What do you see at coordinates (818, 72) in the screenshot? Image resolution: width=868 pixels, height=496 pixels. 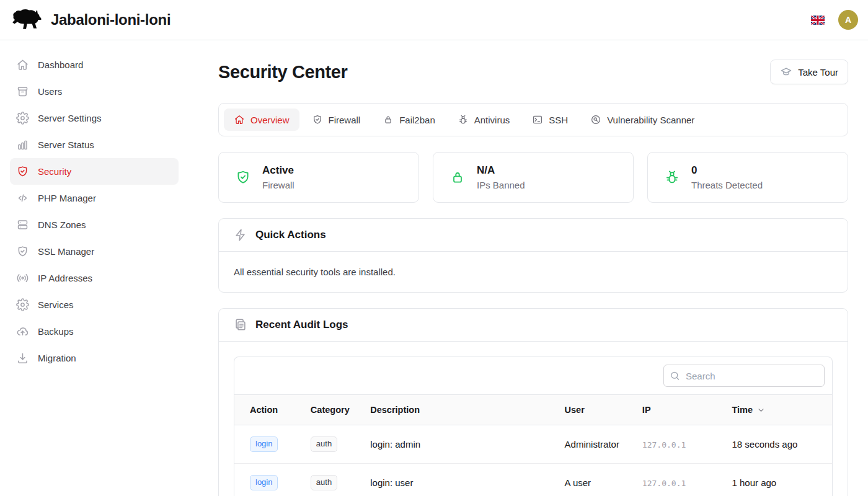 I see `take-tour-label: Take Tour` at bounding box center [818, 72].